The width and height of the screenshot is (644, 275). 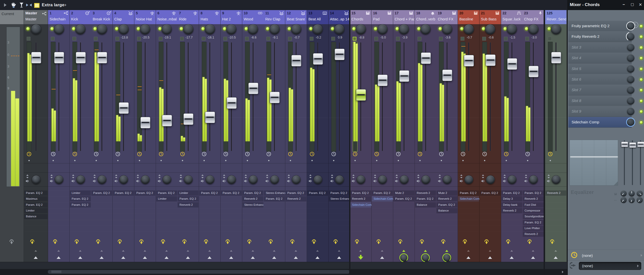 What do you see at coordinates (512, 199) in the screenshot?
I see `effect-slot-cell: Delay 3` at bounding box center [512, 199].